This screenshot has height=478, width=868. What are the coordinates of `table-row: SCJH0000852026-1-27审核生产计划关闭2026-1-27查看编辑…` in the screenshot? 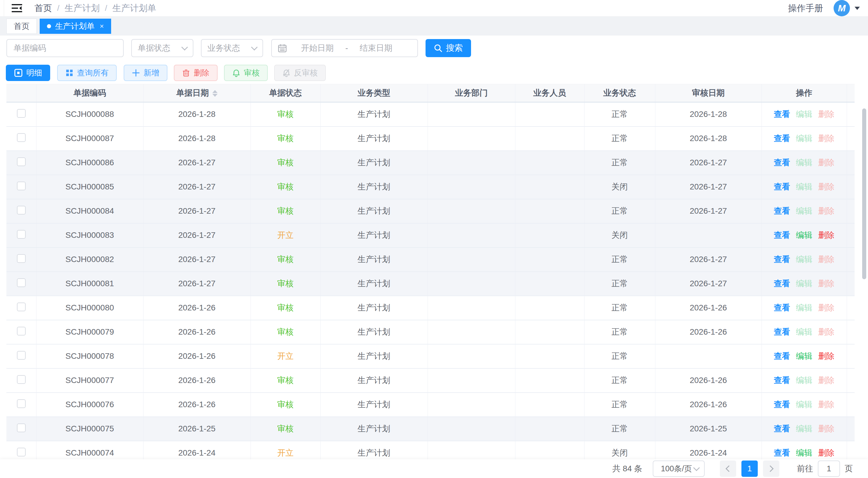 It's located at (431, 187).